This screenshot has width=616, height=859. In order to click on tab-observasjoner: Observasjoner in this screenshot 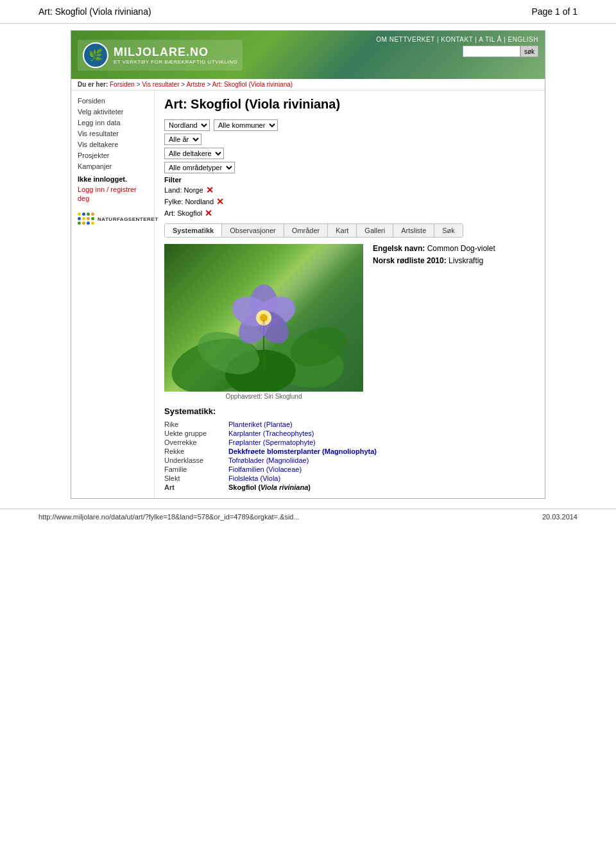, I will do `click(253, 230)`.